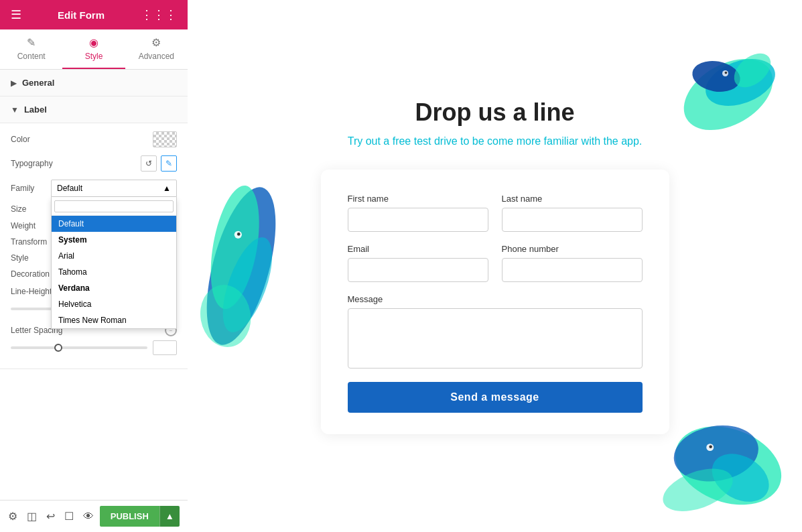 This screenshot has width=802, height=532. What do you see at coordinates (167, 188) in the screenshot?
I see `family-dropdown-arrow: ▲` at bounding box center [167, 188].